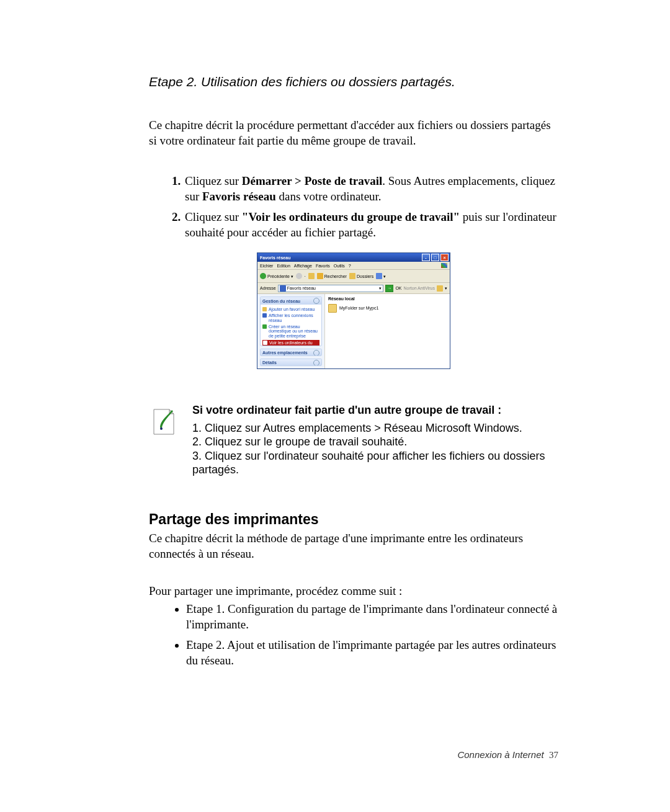 This screenshot has width=670, height=812. I want to click on page-number: 37, so click(553, 755).